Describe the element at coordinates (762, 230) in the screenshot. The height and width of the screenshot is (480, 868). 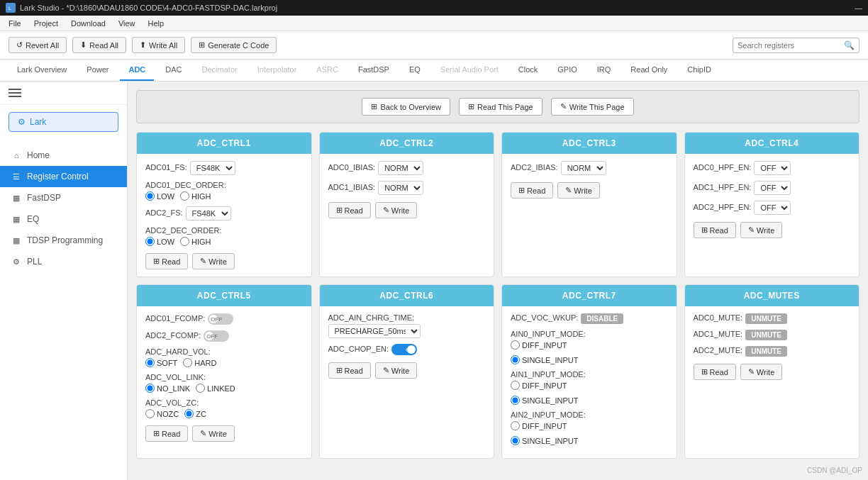
I see `adc-ctrl4-write-button: ✎ Write` at that location.